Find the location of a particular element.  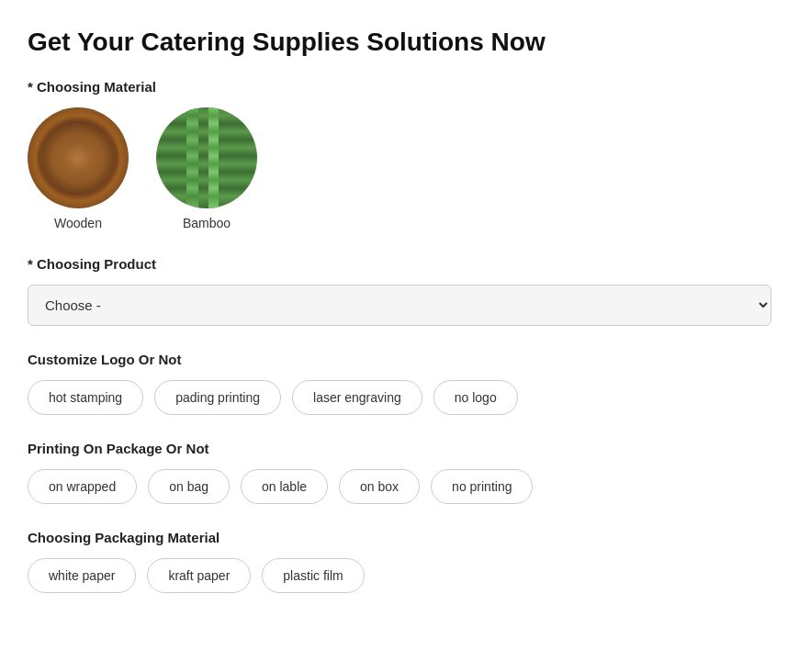

material-section-label: * Choosing Material is located at coordinates (400, 86).